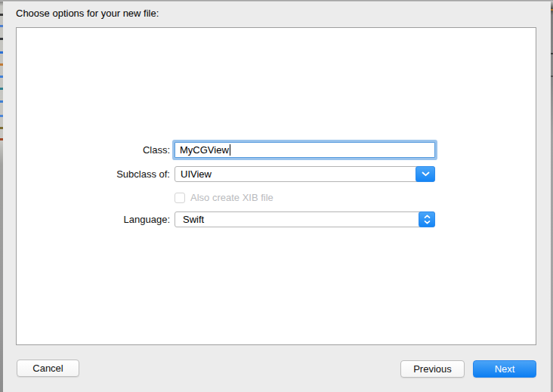 This screenshot has width=553, height=392. I want to click on language-value: Swift, so click(297, 219).